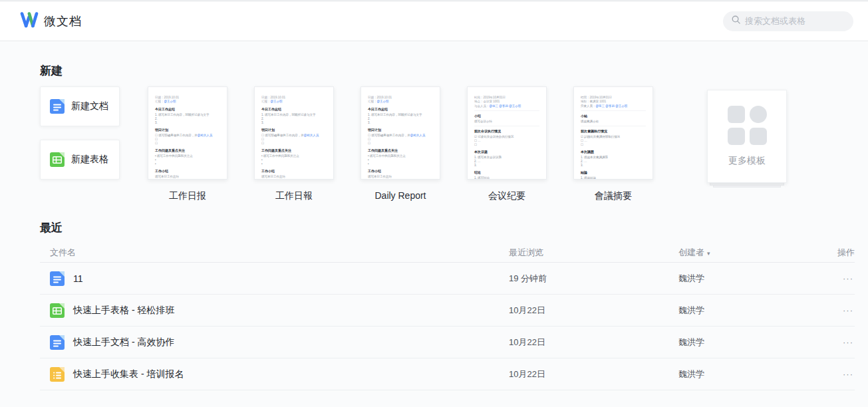  Describe the element at coordinates (80, 133) in the screenshot. I see `create-buttons: 新建文档 新建表格` at that location.